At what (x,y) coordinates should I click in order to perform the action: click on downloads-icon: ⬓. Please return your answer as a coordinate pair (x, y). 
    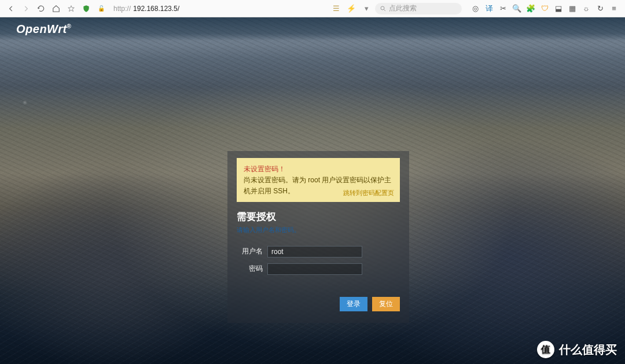
    Looking at the image, I should click on (558, 9).